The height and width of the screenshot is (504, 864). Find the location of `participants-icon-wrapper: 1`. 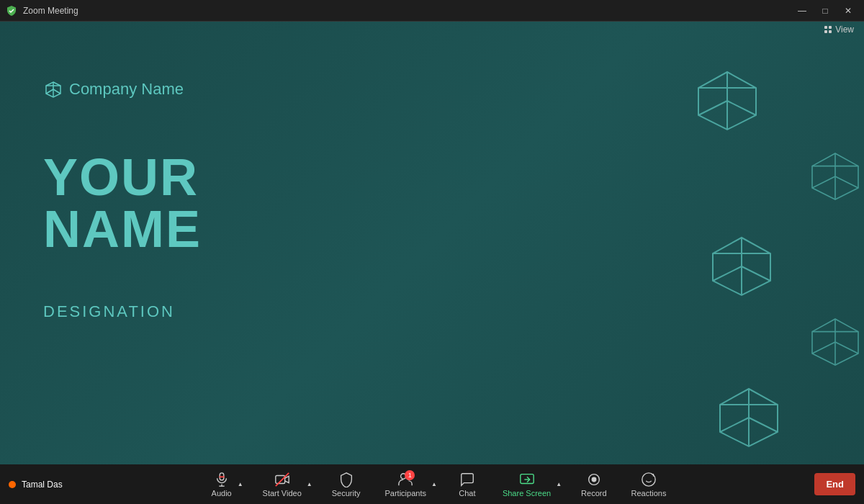

participants-icon-wrapper: 1 is located at coordinates (405, 480).